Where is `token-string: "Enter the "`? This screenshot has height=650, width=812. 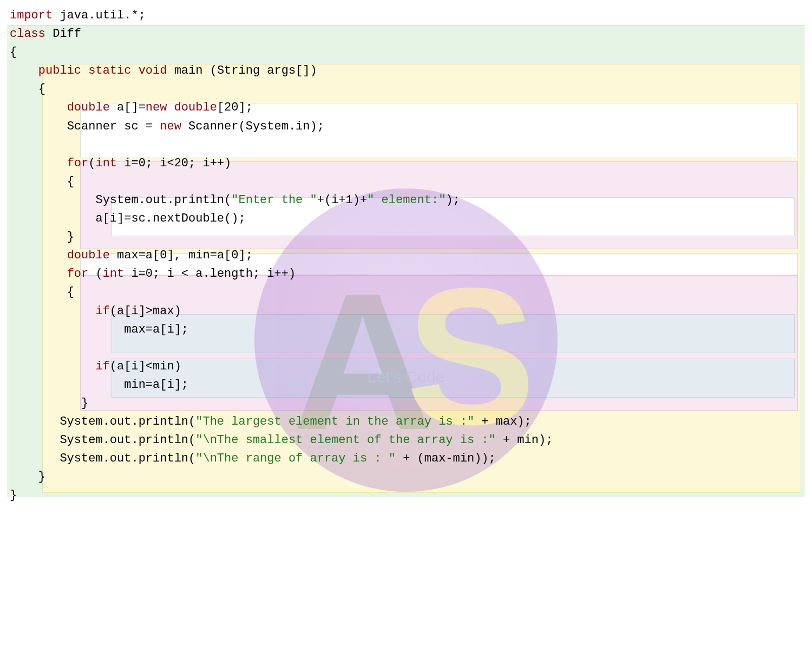 token-string: "Enter the " is located at coordinates (274, 200).